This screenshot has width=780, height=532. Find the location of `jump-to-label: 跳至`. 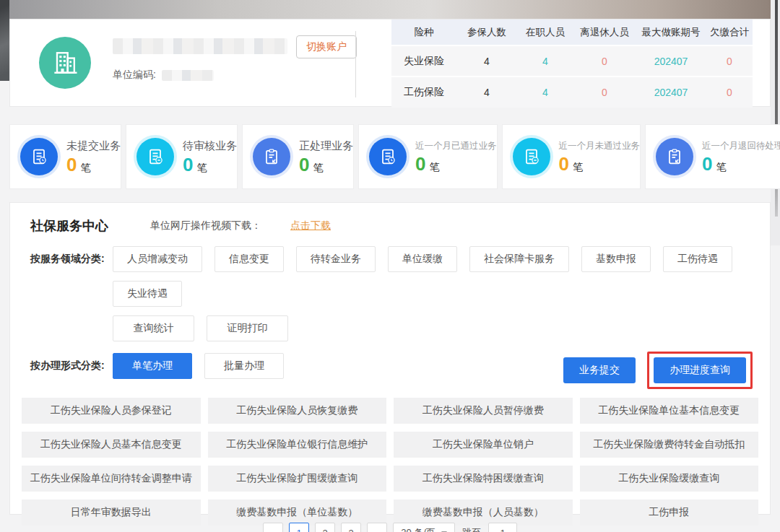

jump-to-label: 跳至 is located at coordinates (472, 527).